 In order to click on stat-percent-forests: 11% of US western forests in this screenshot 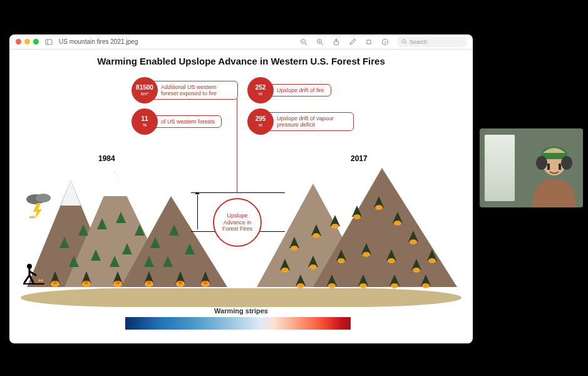, I will do `click(177, 122)`.